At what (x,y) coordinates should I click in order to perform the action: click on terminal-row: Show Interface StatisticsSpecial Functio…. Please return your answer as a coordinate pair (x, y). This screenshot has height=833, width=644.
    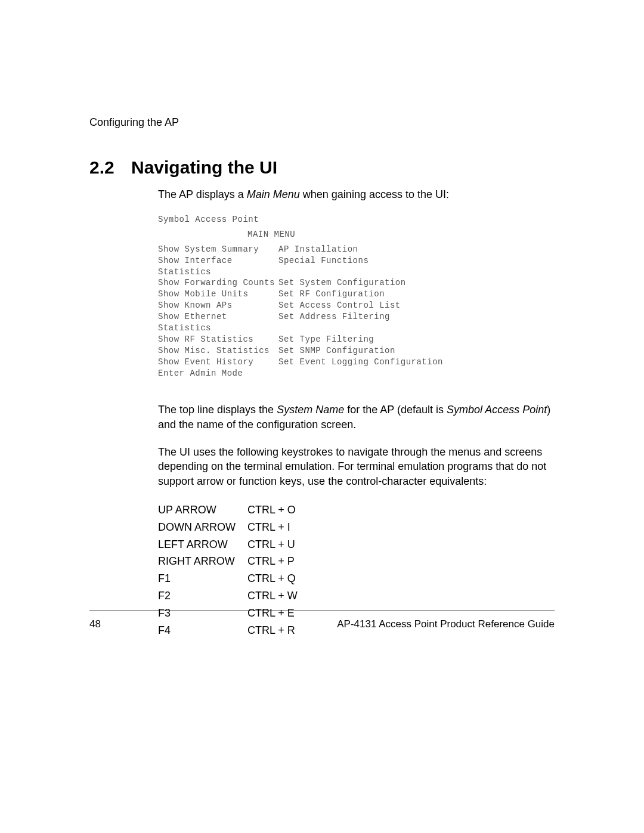
    Looking at the image, I should click on (357, 267).